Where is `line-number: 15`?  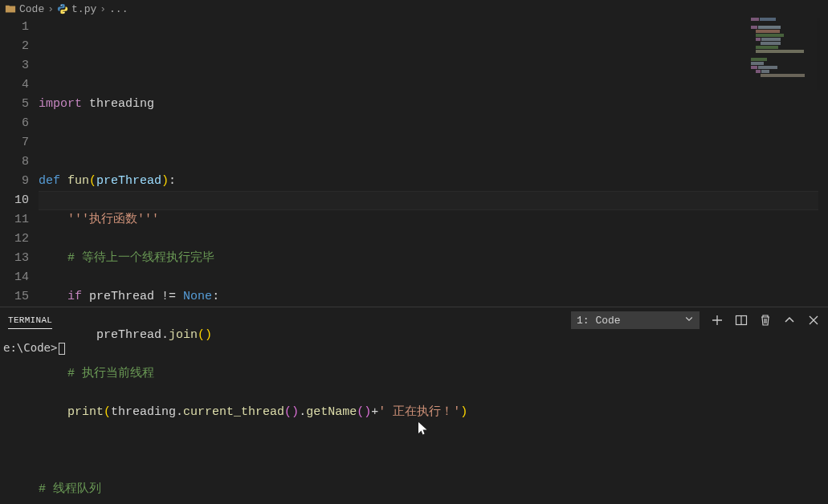 line-number: 15 is located at coordinates (14, 297).